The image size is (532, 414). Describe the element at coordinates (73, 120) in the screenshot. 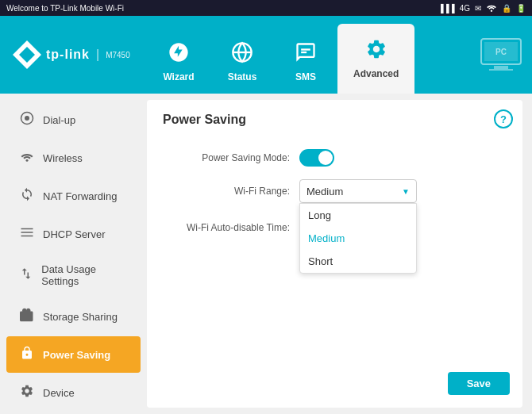

I see `sidebar-item-dialup: Dial-up` at that location.